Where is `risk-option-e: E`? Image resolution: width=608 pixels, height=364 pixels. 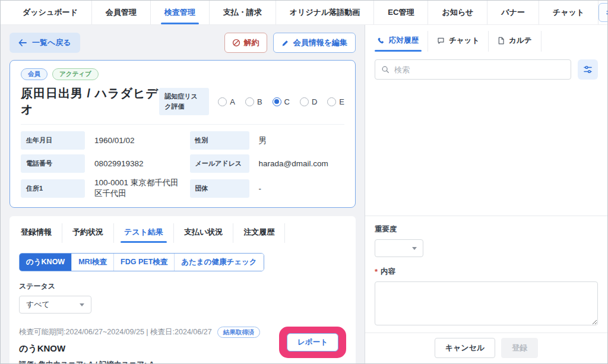
risk-option-e: E is located at coordinates (336, 102).